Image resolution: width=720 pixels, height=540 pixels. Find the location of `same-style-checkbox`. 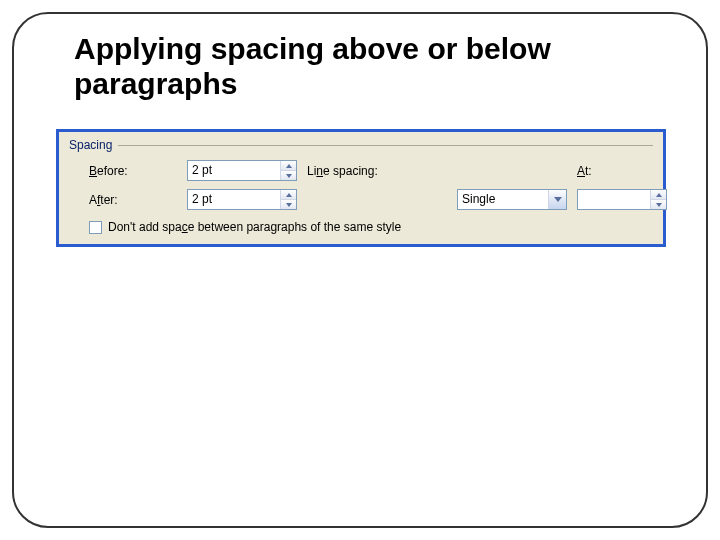

same-style-checkbox is located at coordinates (96, 228).